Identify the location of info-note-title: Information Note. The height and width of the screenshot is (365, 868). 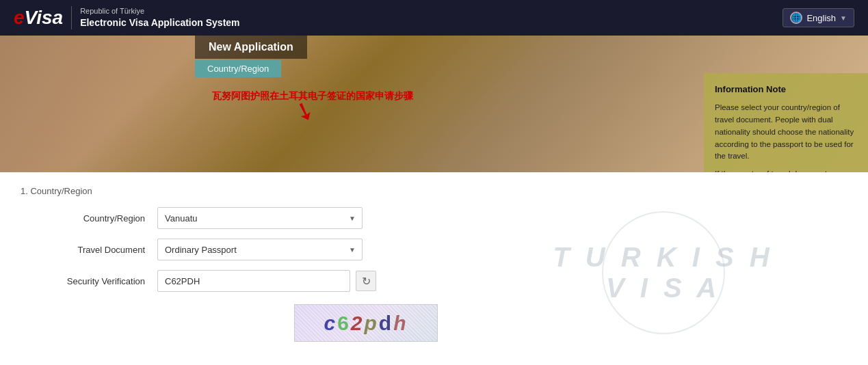
(786, 90).